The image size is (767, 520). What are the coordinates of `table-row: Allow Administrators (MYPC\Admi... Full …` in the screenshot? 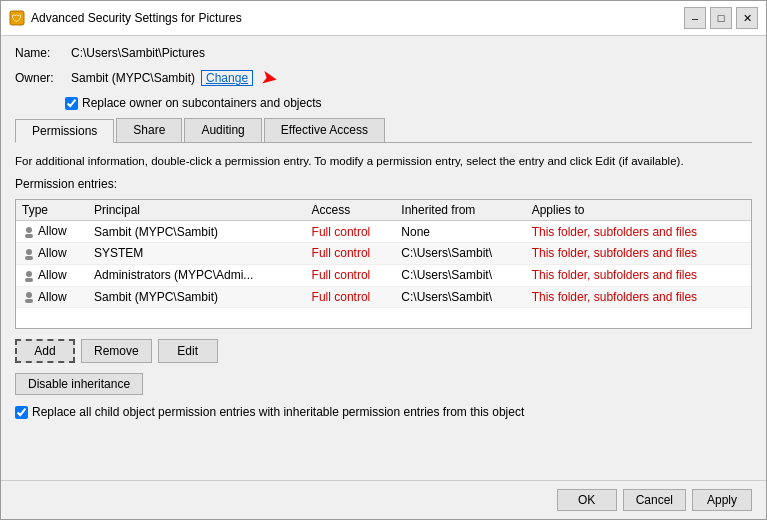 It's located at (384, 275).